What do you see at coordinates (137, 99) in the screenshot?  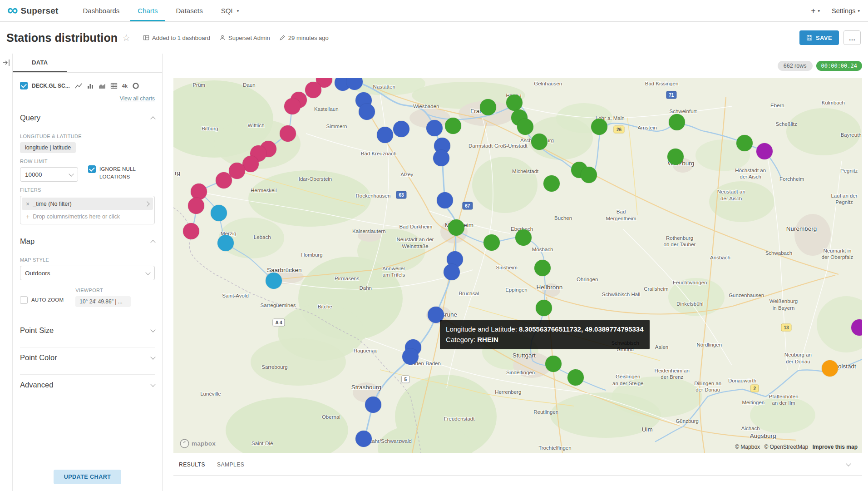 I see `view-all-charts-link: View all charts` at bounding box center [137, 99].